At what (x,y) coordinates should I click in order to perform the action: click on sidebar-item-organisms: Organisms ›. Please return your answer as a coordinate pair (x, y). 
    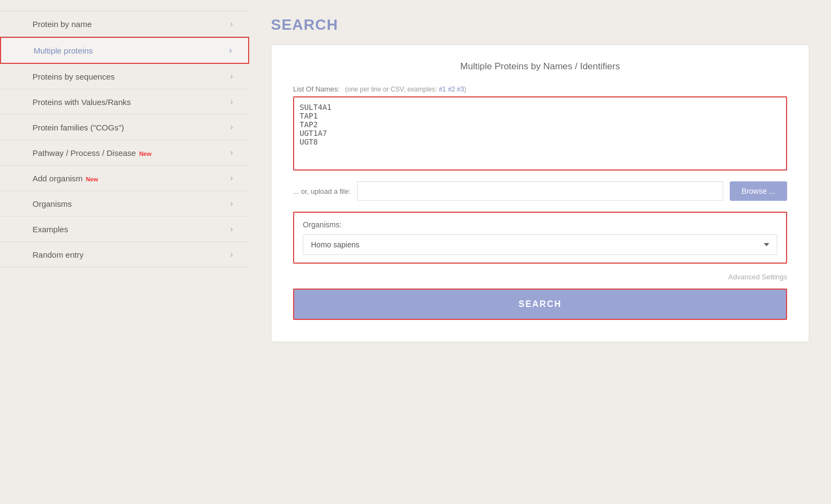
    Looking at the image, I should click on (125, 204).